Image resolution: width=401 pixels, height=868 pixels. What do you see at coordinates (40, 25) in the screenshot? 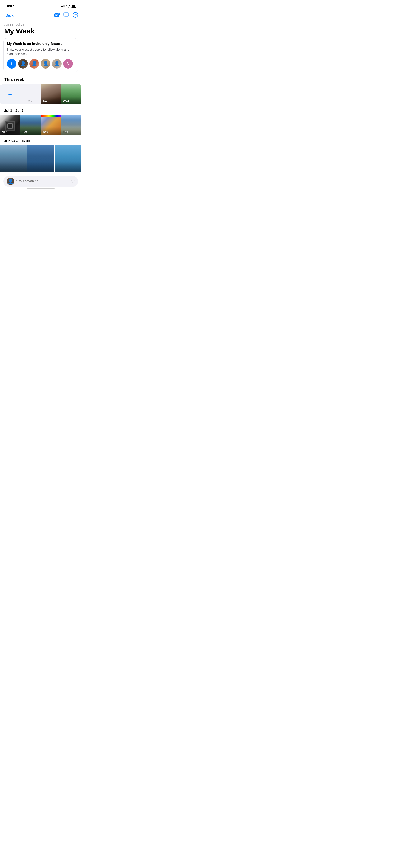
I see `date-range: Jun 14 – Jul 13` at bounding box center [40, 25].